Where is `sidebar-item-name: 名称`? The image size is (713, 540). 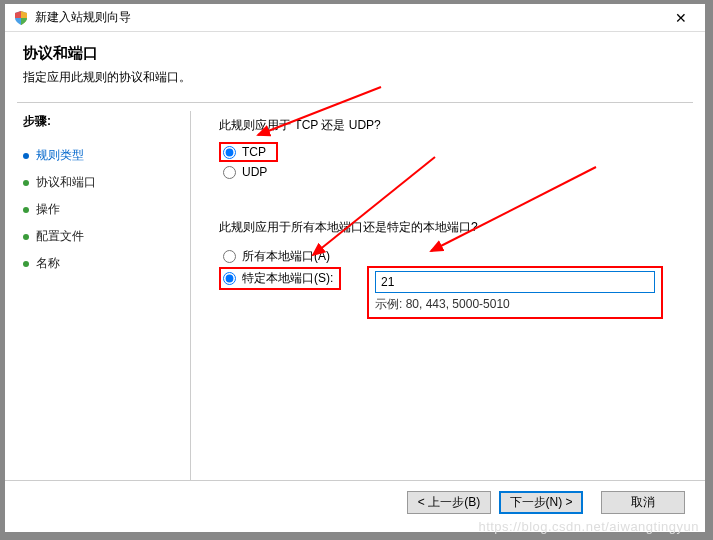
sidebar-item-name: 名称 is located at coordinates (102, 264).